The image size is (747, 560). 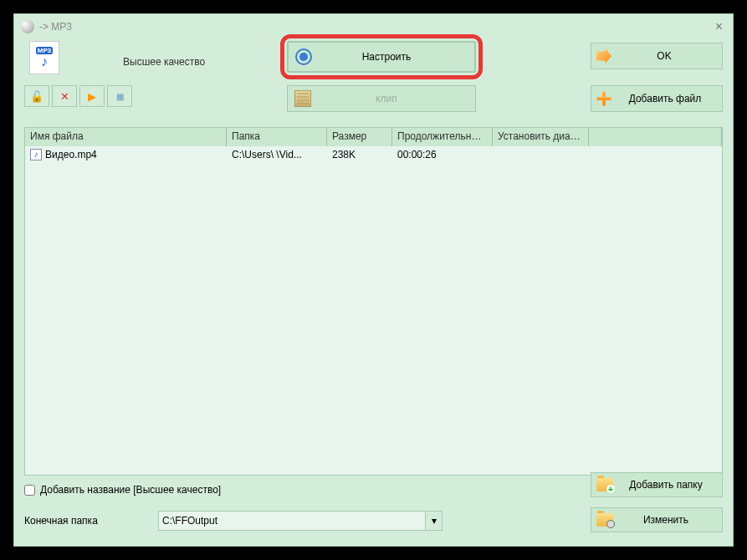 What do you see at coordinates (92, 96) in the screenshot?
I see `tool-play-button: ▶` at bounding box center [92, 96].